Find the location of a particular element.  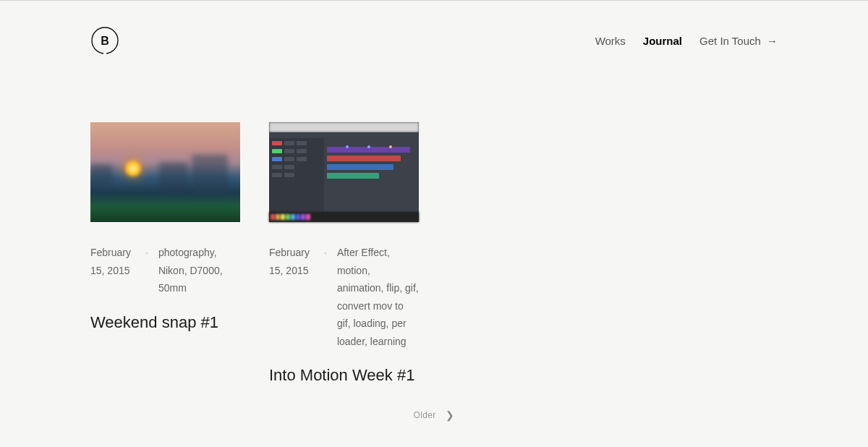

post-tags: photography, Nikon, D7000, 50mm is located at coordinates (200, 271).